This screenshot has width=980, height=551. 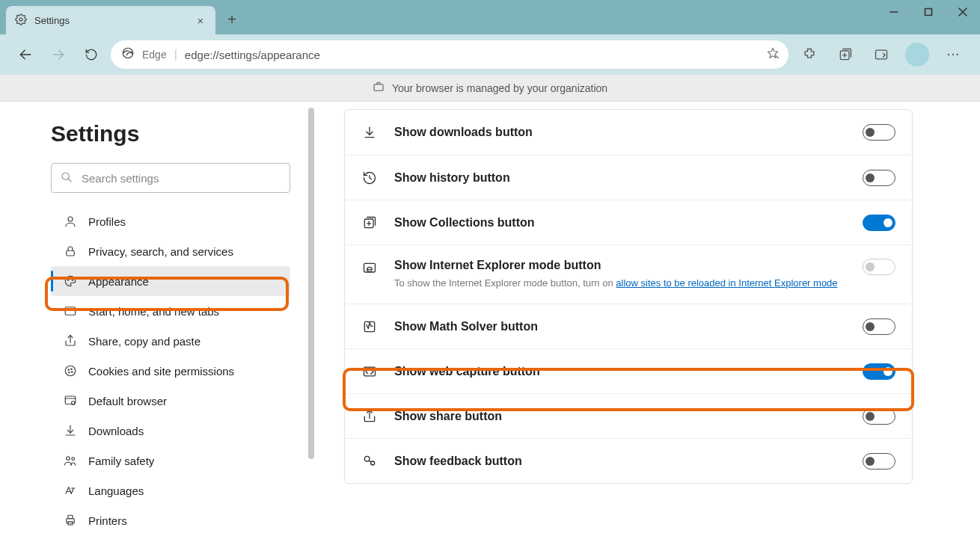 What do you see at coordinates (879, 372) in the screenshot?
I see `toggle-web-capture-button` at bounding box center [879, 372].